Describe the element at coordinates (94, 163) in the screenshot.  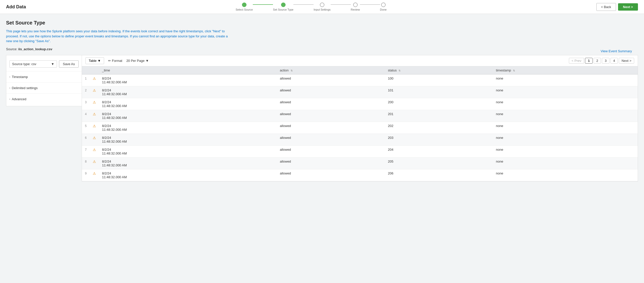
I see `row-warn-8: ⚠` at that location.